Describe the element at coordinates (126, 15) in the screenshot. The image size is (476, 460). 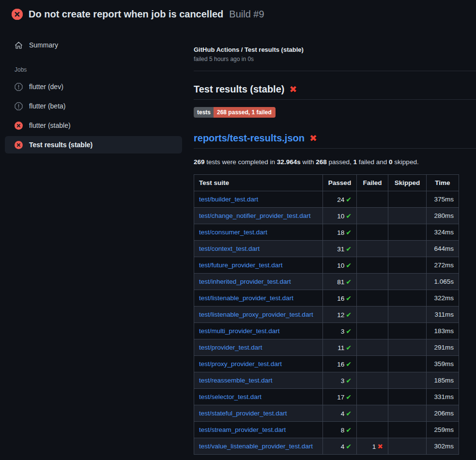
I see `workflow-run-title: Do not create report when job is cancell…` at that location.